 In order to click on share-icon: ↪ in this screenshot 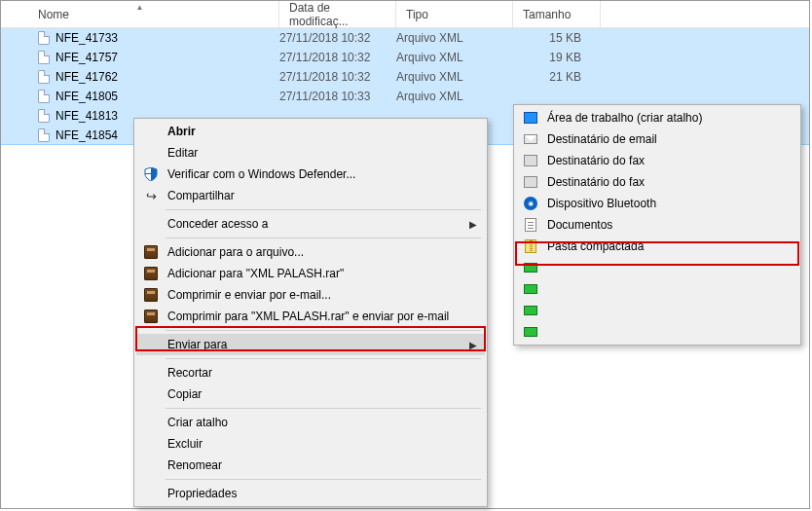, I will do `click(151, 196)`.